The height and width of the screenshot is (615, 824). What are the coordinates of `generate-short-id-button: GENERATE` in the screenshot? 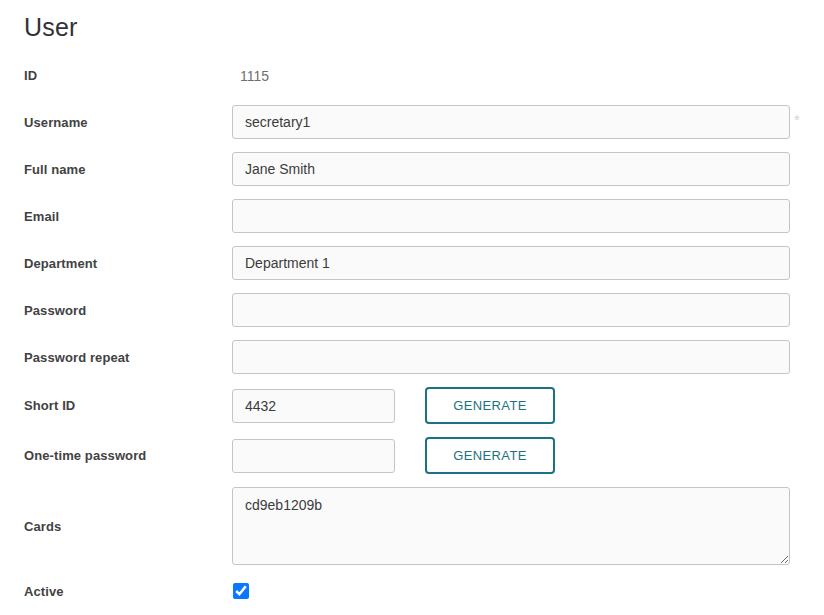 It's located at (490, 406).